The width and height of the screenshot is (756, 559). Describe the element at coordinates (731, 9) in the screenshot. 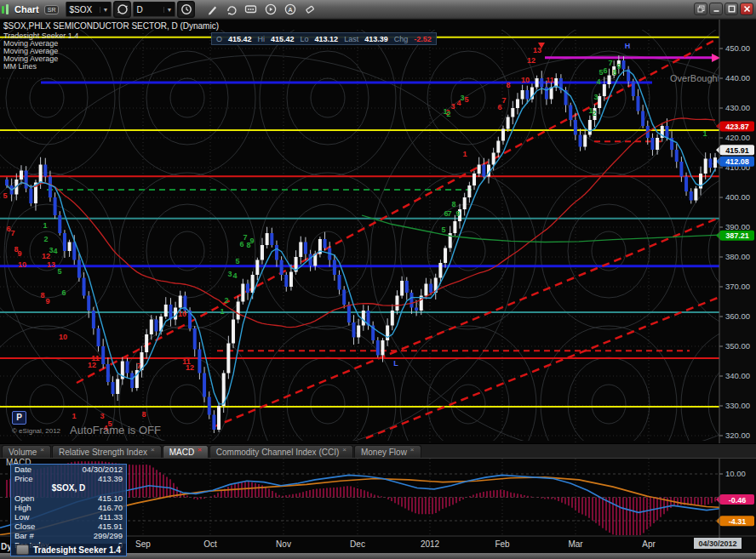

I see `maximize-button` at that location.